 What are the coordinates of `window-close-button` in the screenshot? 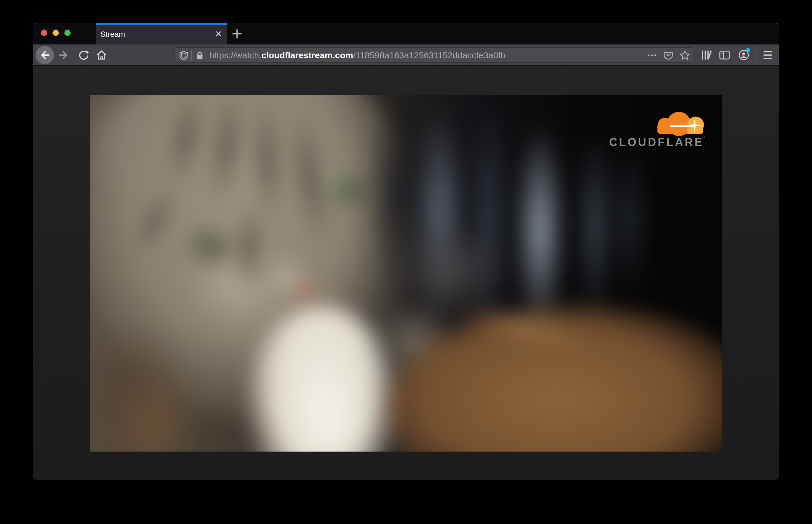 It's located at (44, 33).